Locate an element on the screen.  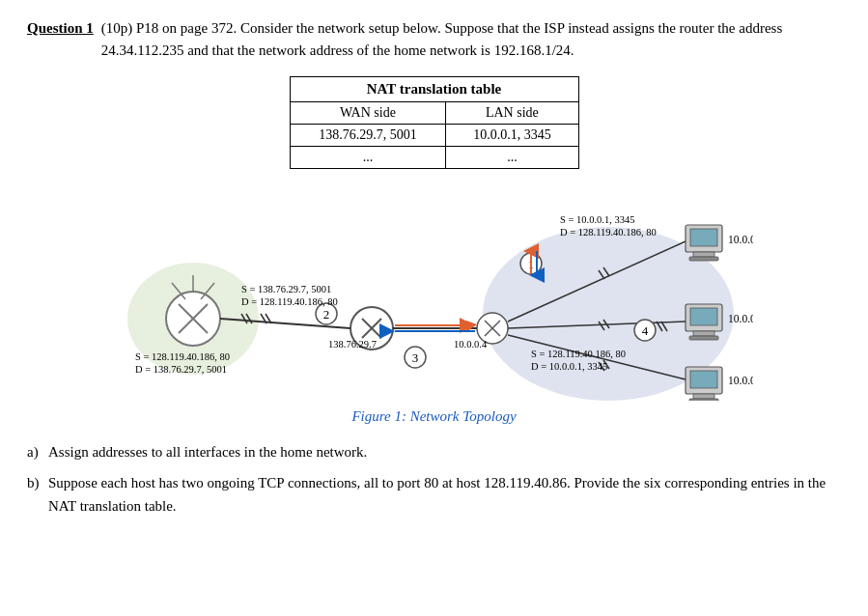
question-title: Question 1 is located at coordinates (60, 39).